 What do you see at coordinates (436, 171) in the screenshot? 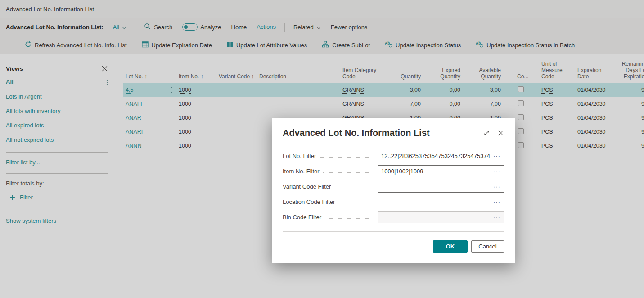
I see `item-no-filter-input` at bounding box center [436, 171].